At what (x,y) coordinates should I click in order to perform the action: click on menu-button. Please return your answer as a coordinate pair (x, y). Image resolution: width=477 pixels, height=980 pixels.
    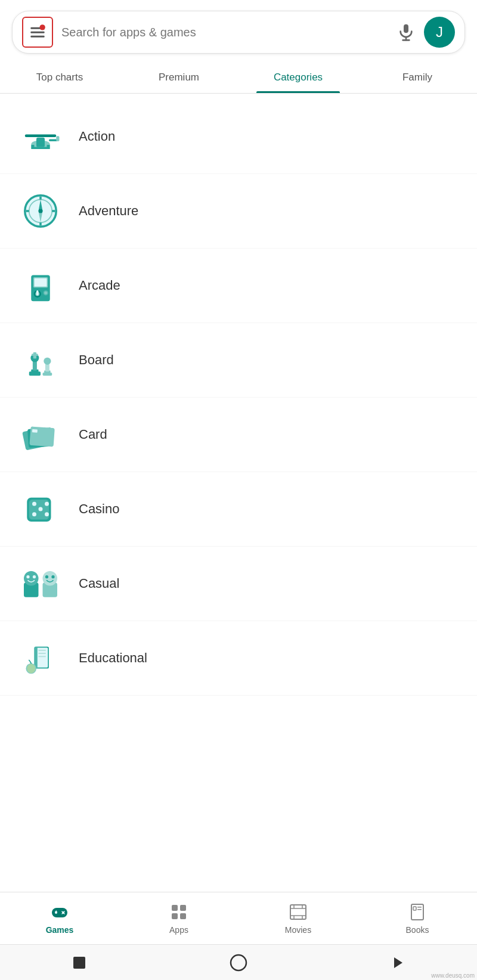
    Looking at the image, I should click on (38, 32).